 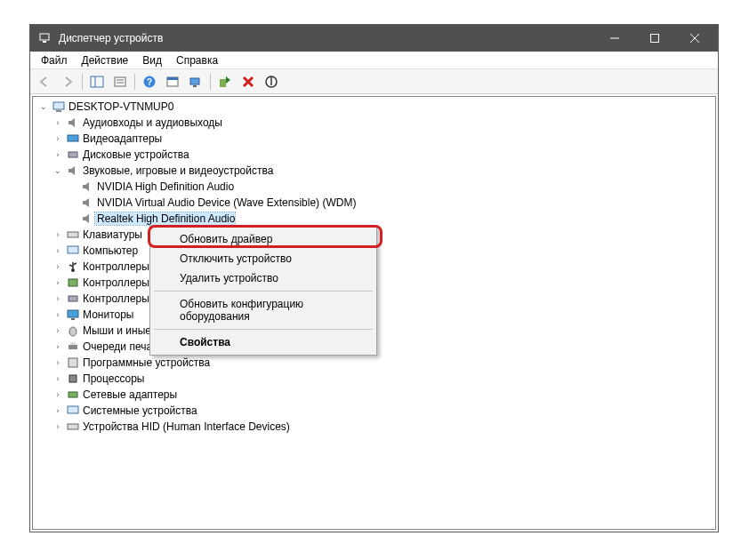 What do you see at coordinates (374, 203) in the screenshot?
I see `tree-device: NVIDIA Virtual Audio Device (Wave Extens…` at bounding box center [374, 203].